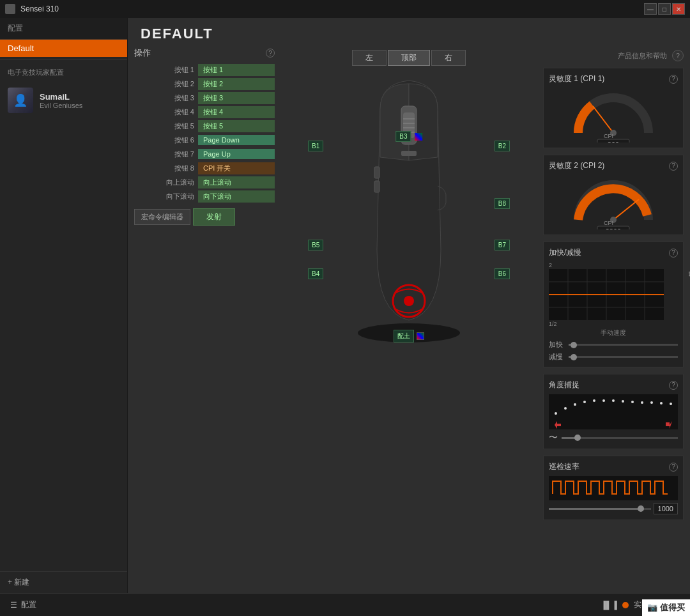 The image size is (690, 616). I want to click on button-row-8: 按钮 8CPI 开关, so click(204, 168).